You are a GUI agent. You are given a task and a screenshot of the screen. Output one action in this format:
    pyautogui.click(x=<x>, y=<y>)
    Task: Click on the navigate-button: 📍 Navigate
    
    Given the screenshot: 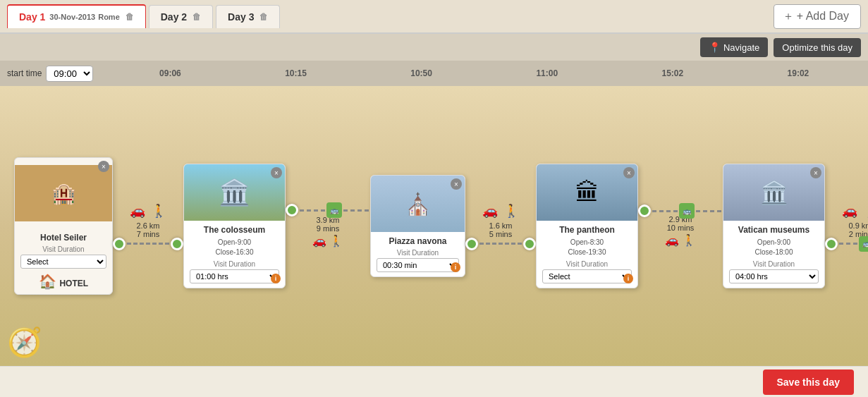 What is the action you would take?
    pyautogui.click(x=734, y=47)
    